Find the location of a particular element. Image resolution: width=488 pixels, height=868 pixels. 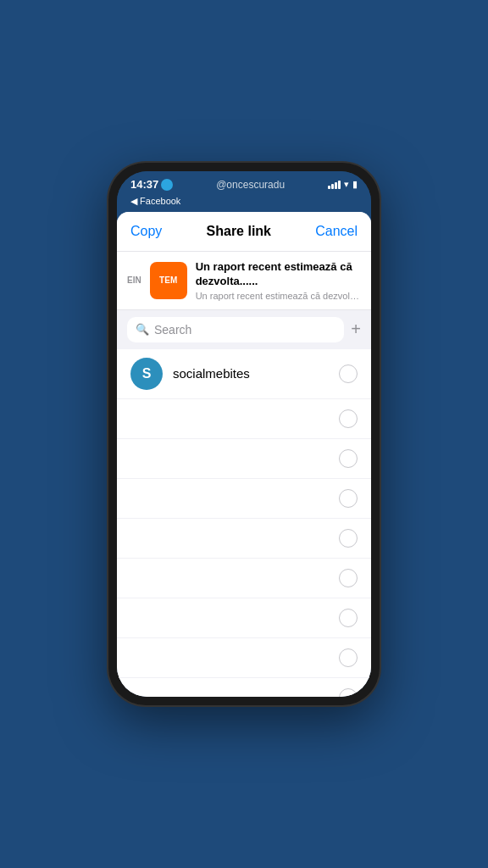

search-bar: 🔍 Search is located at coordinates (236, 330).